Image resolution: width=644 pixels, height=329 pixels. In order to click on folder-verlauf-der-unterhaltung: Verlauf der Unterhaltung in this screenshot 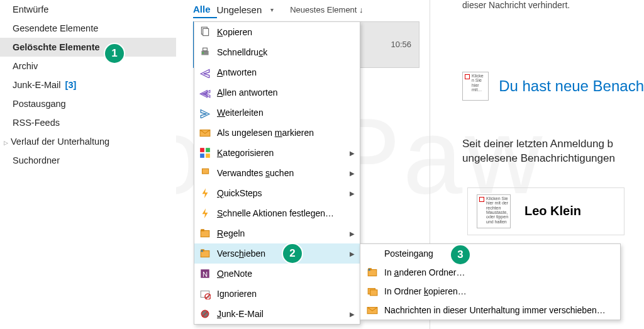, I will do `click(88, 142)`.